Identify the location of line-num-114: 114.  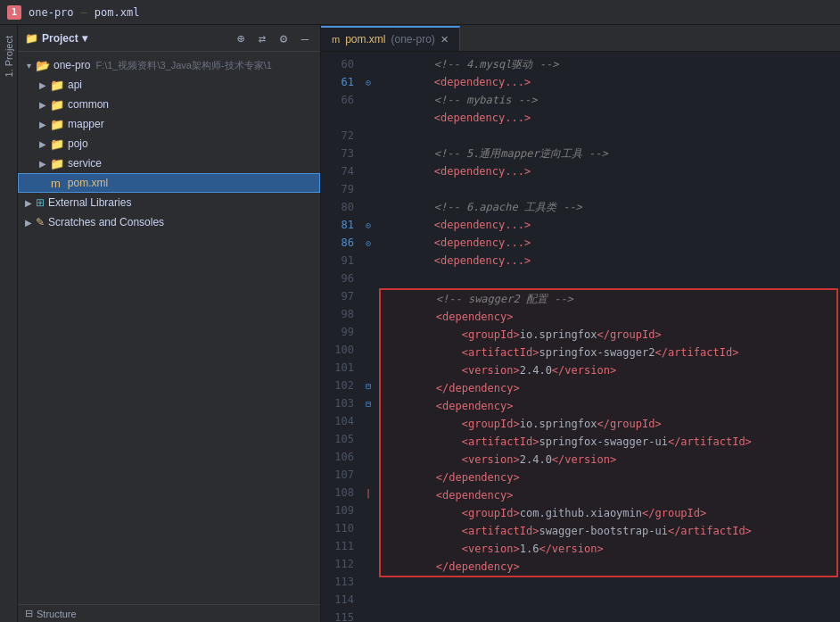
(337, 600).